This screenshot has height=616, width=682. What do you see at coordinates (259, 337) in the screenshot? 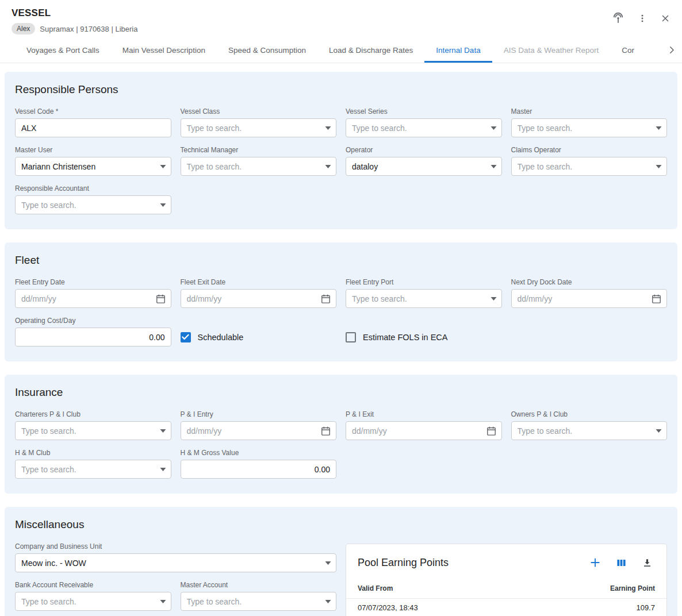
I see `schedulable-checkbox: Schedulable` at bounding box center [259, 337].